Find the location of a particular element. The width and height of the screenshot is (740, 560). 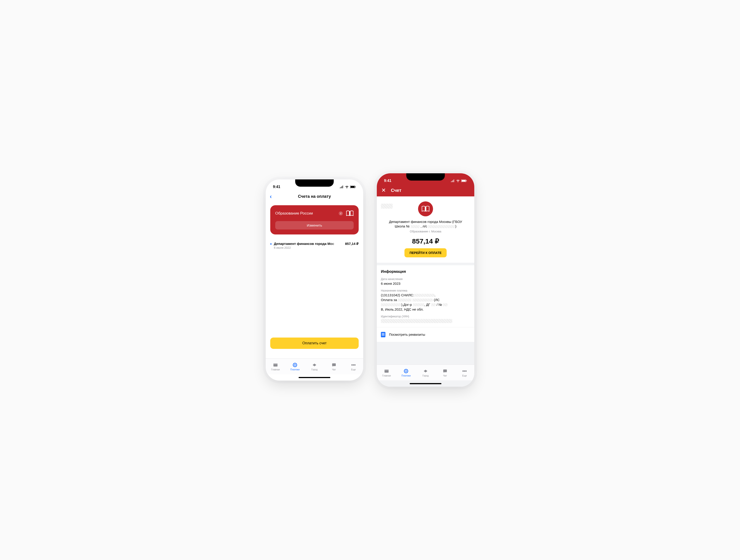

navbar: ✕ Счет is located at coordinates (426, 190).